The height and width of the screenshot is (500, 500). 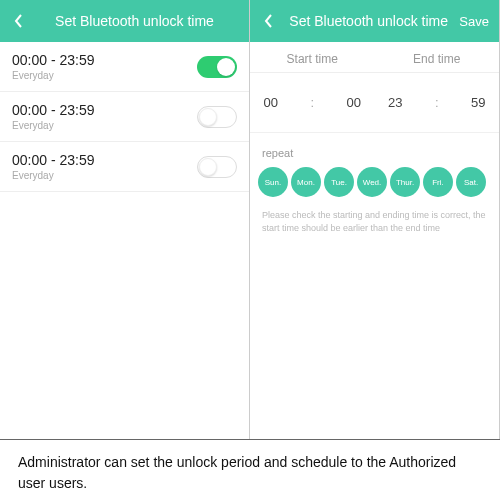 I want to click on start-hour: 00, so click(x=271, y=102).